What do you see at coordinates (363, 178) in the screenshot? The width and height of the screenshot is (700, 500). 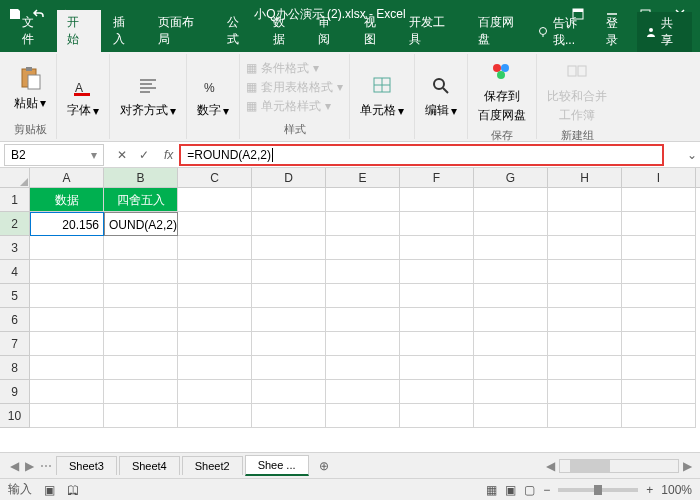 I see `col-header-e: E` at bounding box center [363, 178].